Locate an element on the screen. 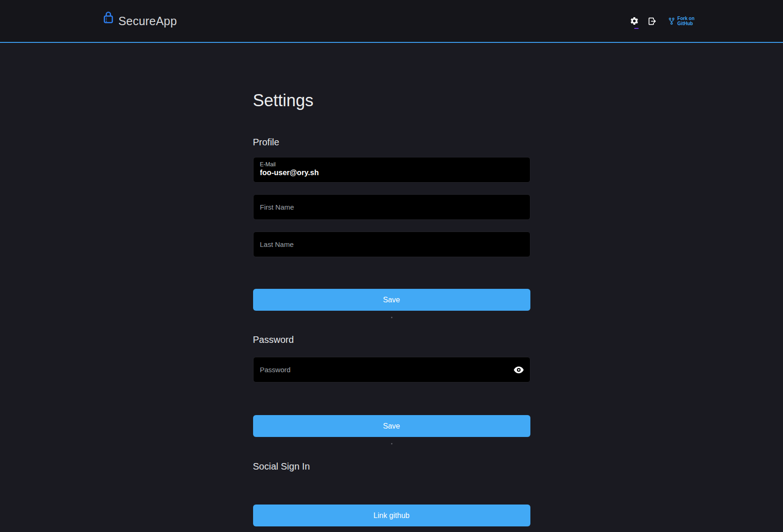 The image size is (783, 532). first-name-input is located at coordinates (392, 207).